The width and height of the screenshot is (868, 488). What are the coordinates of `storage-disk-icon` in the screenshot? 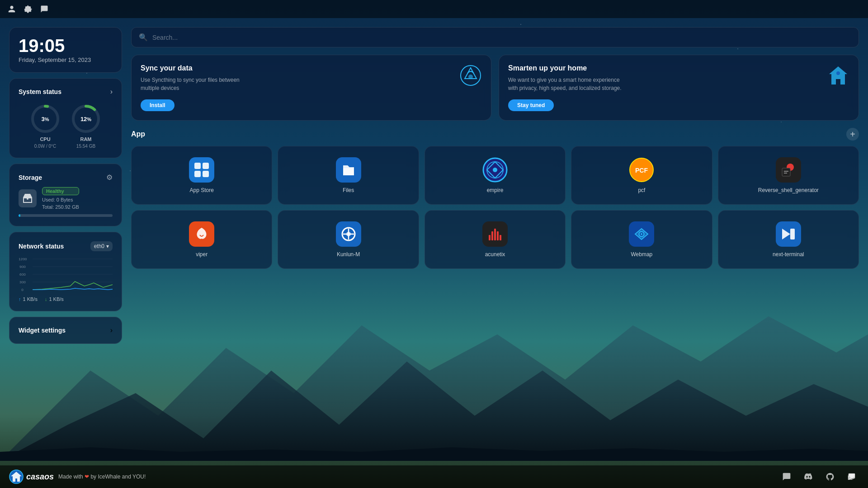 It's located at (28, 198).